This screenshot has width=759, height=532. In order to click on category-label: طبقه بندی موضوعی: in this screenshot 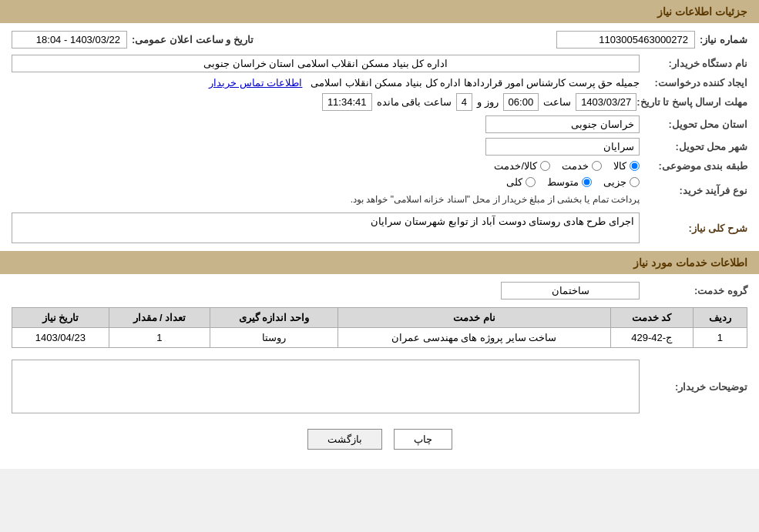, I will do `click(694, 166)`.